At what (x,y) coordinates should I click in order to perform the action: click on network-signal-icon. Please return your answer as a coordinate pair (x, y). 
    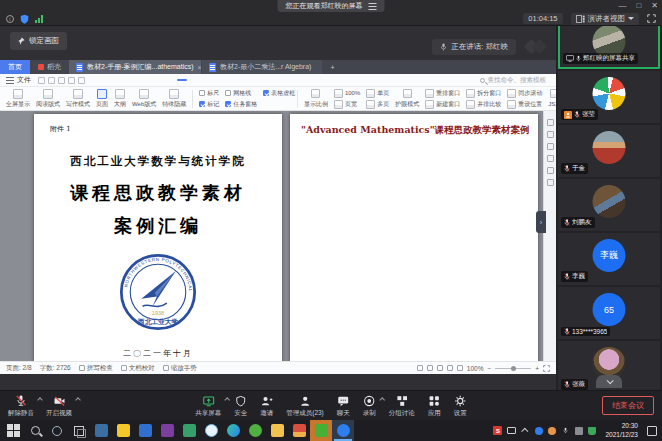
    Looking at the image, I should click on (39, 19).